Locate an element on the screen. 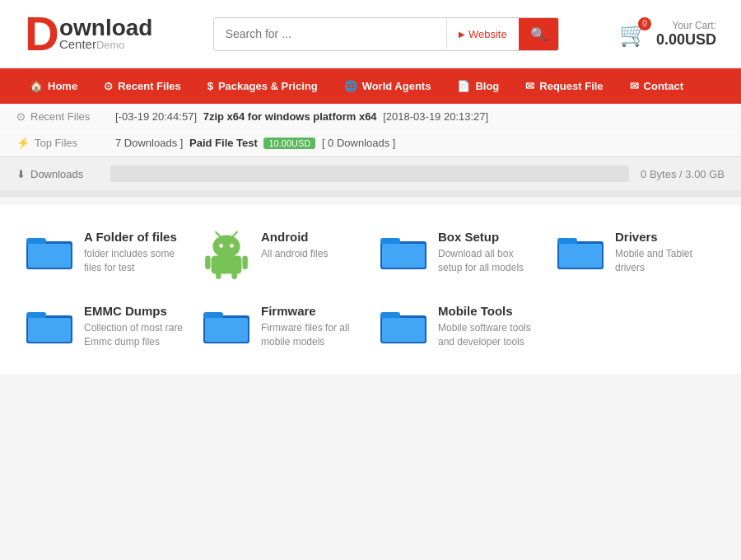  folder-name-6: Mobile Tools is located at coordinates (489, 311).